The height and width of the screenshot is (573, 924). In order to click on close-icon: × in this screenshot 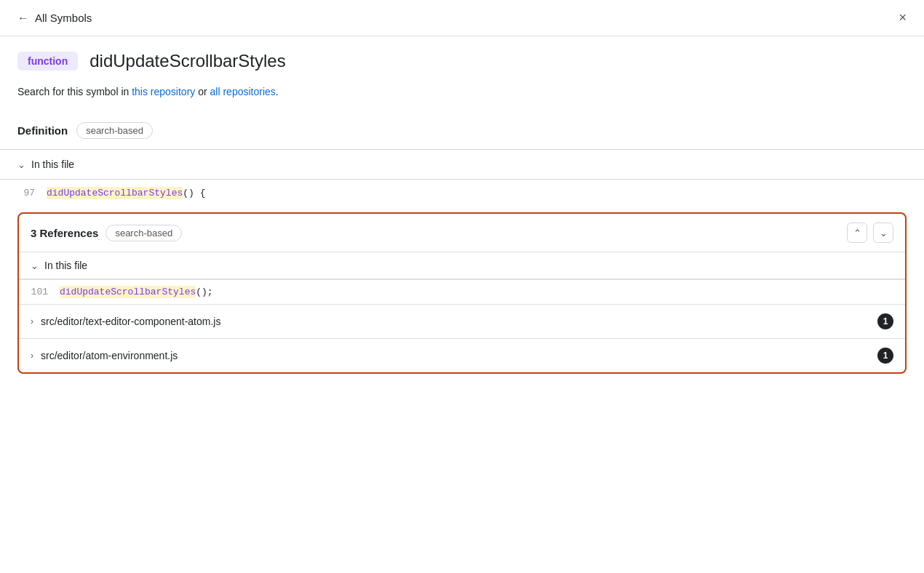, I will do `click(902, 17)`.